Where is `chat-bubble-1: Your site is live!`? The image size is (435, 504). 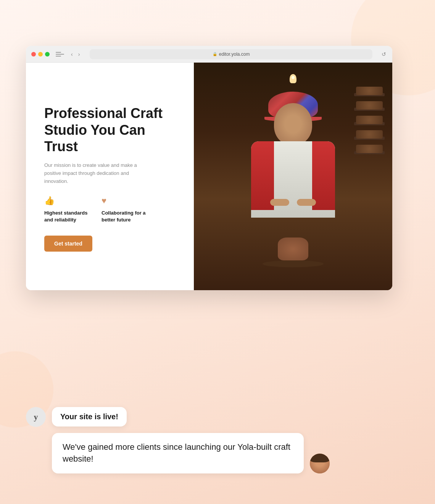 chat-bubble-1: Your site is live! is located at coordinates (89, 417).